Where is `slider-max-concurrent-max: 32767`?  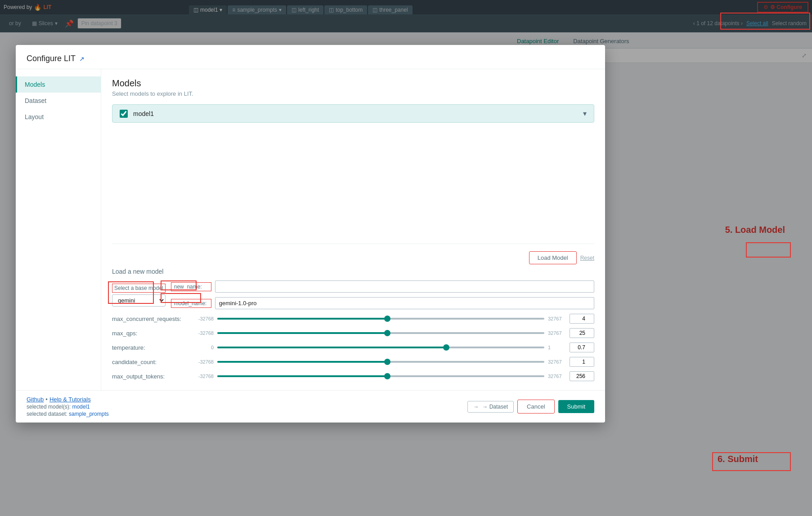 slider-max-concurrent-max: 32767 is located at coordinates (557, 319).